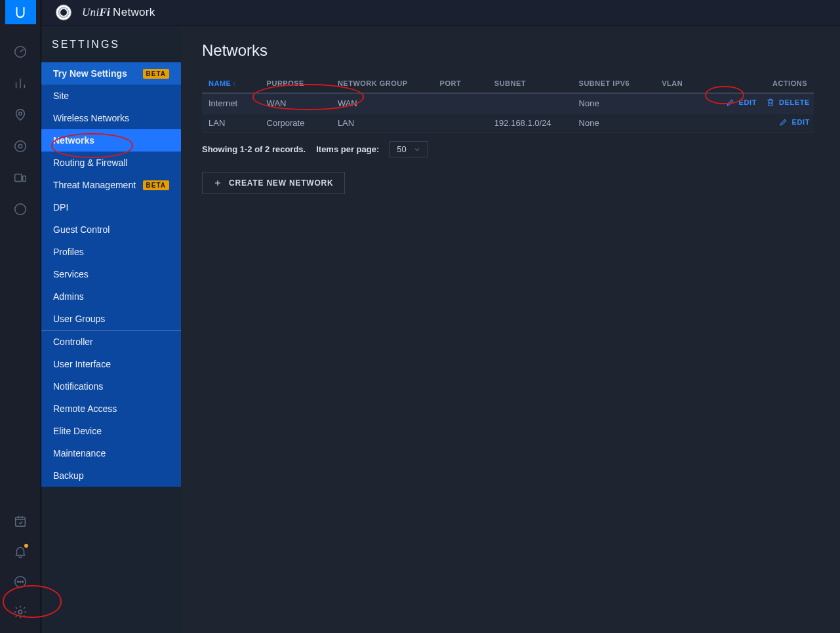 The width and height of the screenshot is (840, 633). What do you see at coordinates (530, 123) in the screenshot?
I see `cell-subnet: 192.168.1.0/24` at bounding box center [530, 123].